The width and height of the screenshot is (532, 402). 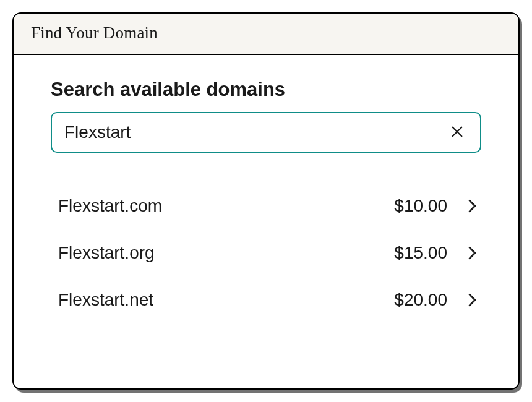 I want to click on search-heading: Search available domains, so click(x=266, y=90).